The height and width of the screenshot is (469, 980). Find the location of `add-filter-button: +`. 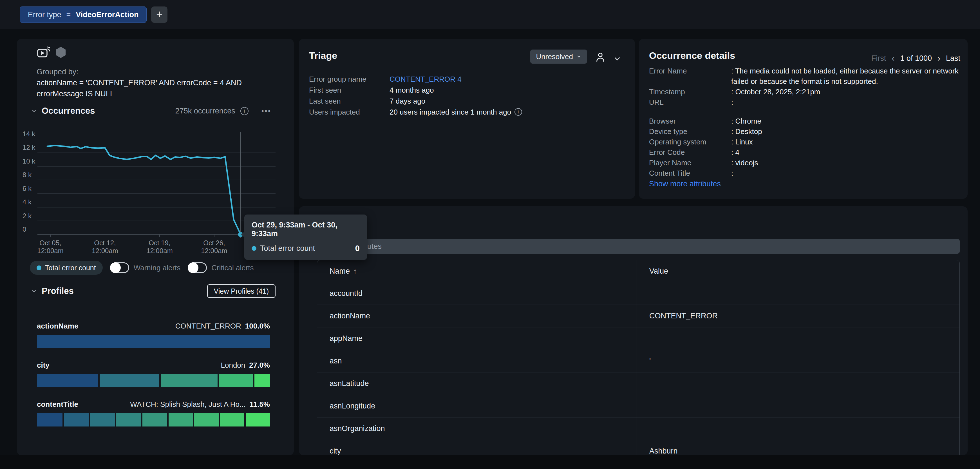

add-filter-button: + is located at coordinates (159, 14).